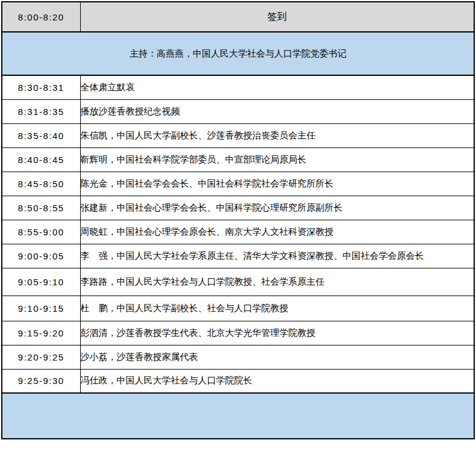 This screenshot has width=476, height=449. I want to click on desc-cell: 彭泗清，沙莲香教授学生代表、北京大学光华管理学院教授, so click(277, 333).